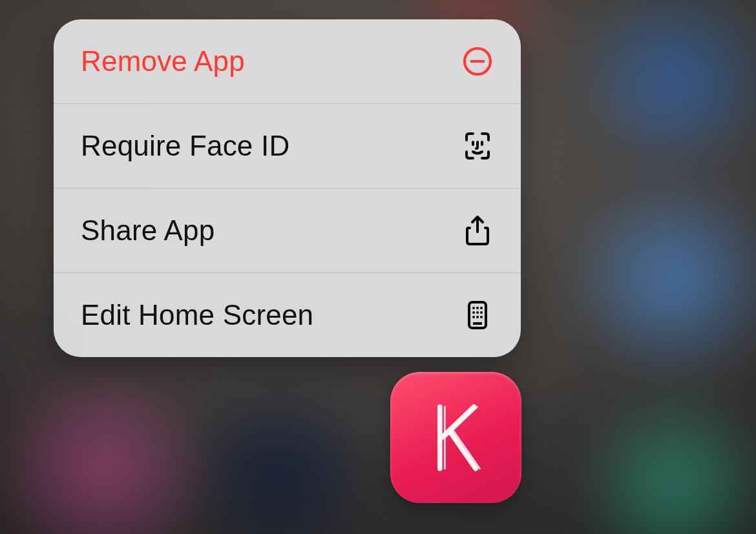 Image resolution: width=756 pixels, height=534 pixels. Describe the element at coordinates (456, 438) in the screenshot. I see `app-icon-letter-k` at that location.